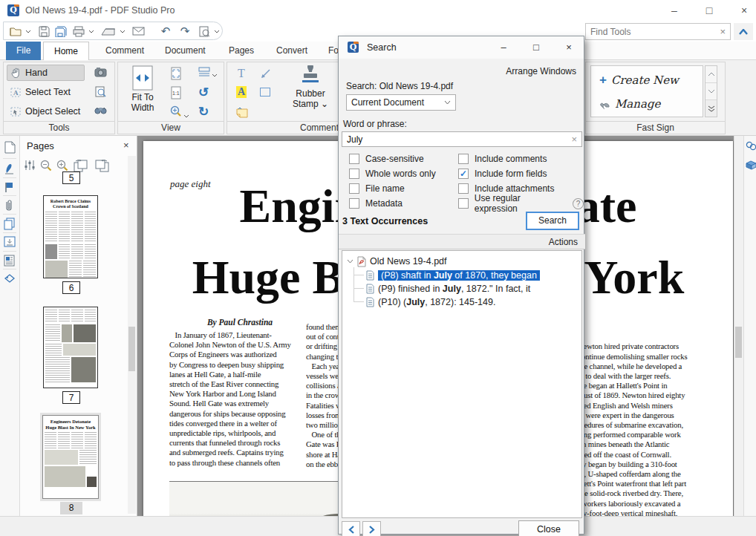 The height and width of the screenshot is (536, 756). What do you see at coordinates (44, 31) in the screenshot?
I see `save-icon` at bounding box center [44, 31].